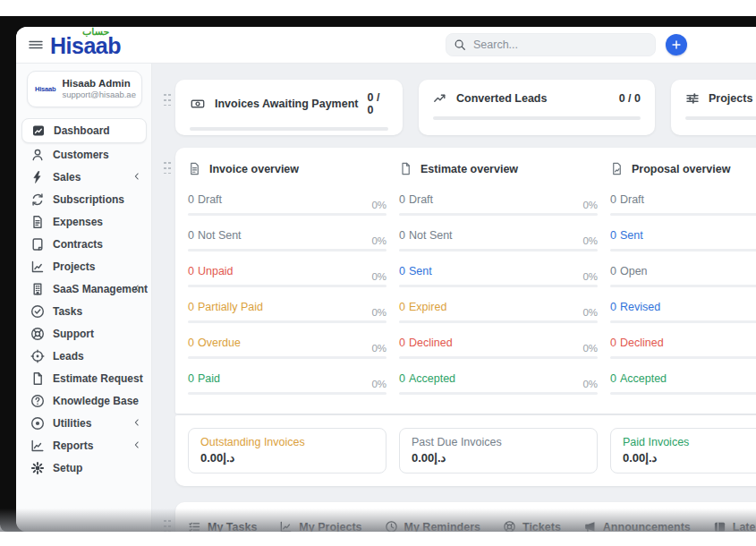 Image resolution: width=756 pixels, height=546 pixels. I want to click on dashboard-icon, so click(38, 131).